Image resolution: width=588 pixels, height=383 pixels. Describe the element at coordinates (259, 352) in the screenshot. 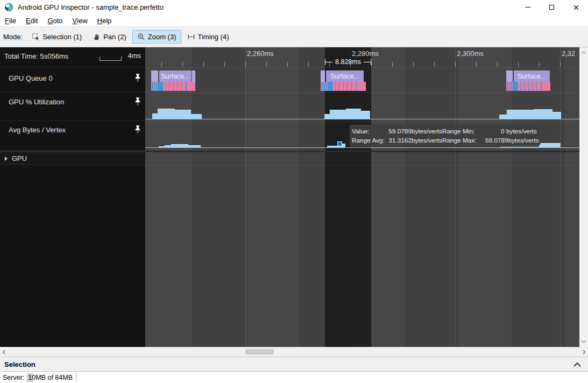

I see `scrollbar-thumb` at that location.